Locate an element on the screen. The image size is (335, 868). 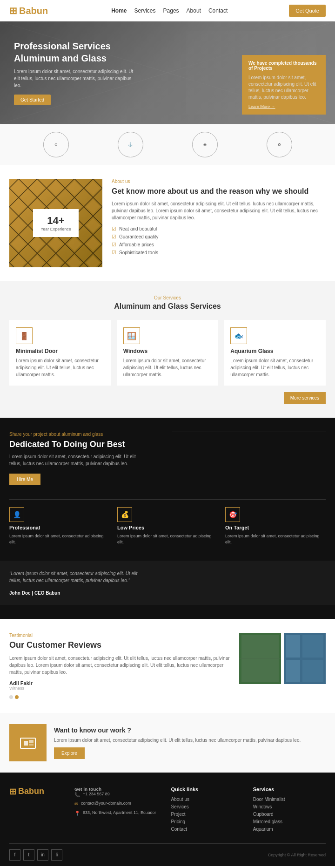
about-features-list: Neat and beautiful Guaranteed quality Af… is located at coordinates (219, 241).